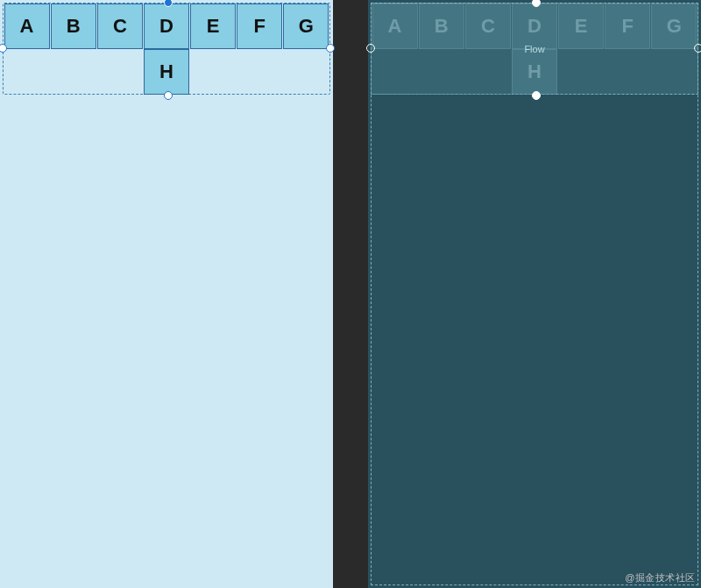  I want to click on flow-container-left: A B C D E F G H, so click(166, 49).